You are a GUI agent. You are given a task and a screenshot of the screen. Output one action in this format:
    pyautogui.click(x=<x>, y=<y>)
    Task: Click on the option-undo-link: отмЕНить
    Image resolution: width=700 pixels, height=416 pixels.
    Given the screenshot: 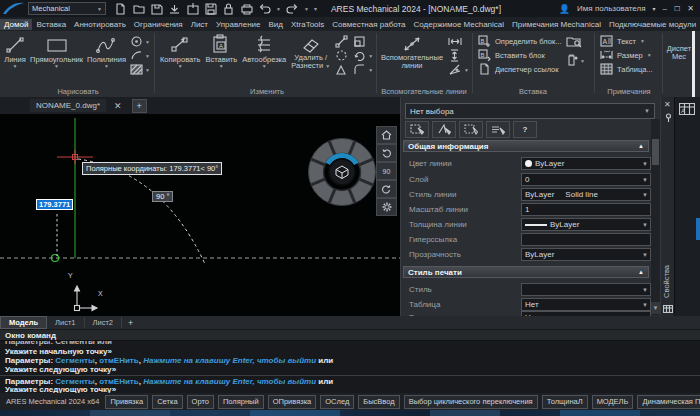 What is the action you would take?
    pyautogui.click(x=118, y=360)
    